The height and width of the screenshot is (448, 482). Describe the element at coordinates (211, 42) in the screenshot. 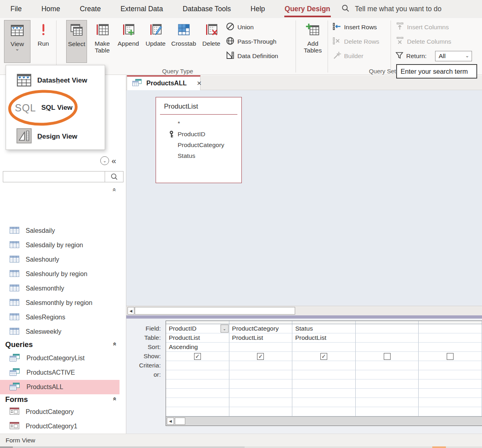

I see `delete-query-button: Delete` at that location.